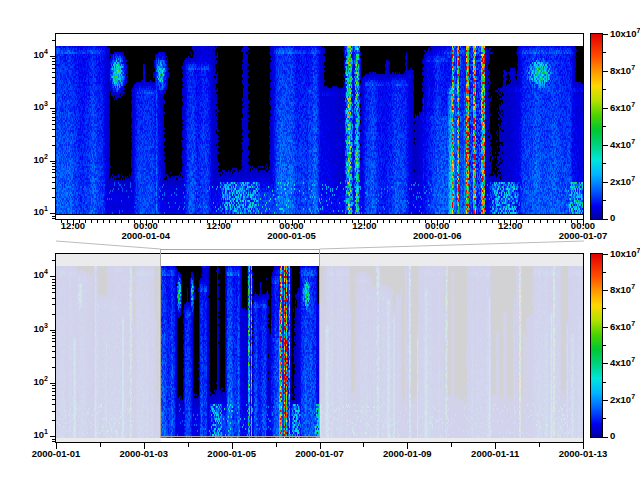 Image resolution: width=640 pixels, height=480 pixels. I want to click on colorbar-tick-label: 0, so click(612, 218).